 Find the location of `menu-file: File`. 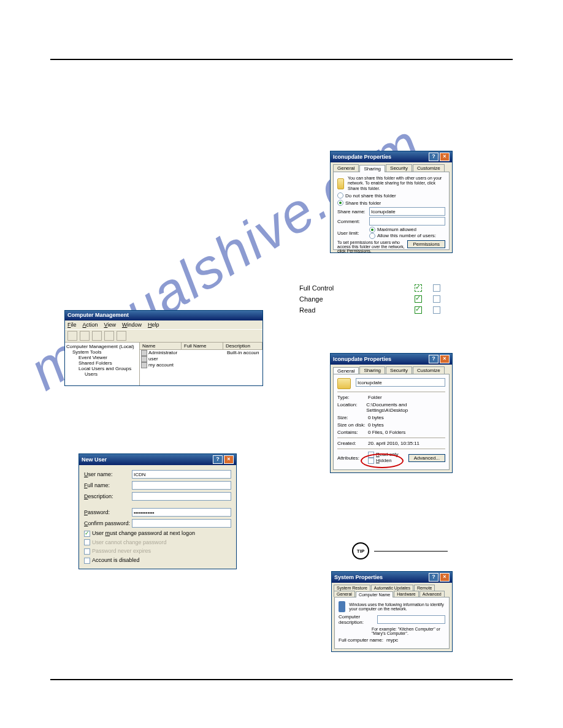

menu-file: File is located at coordinates (72, 325).